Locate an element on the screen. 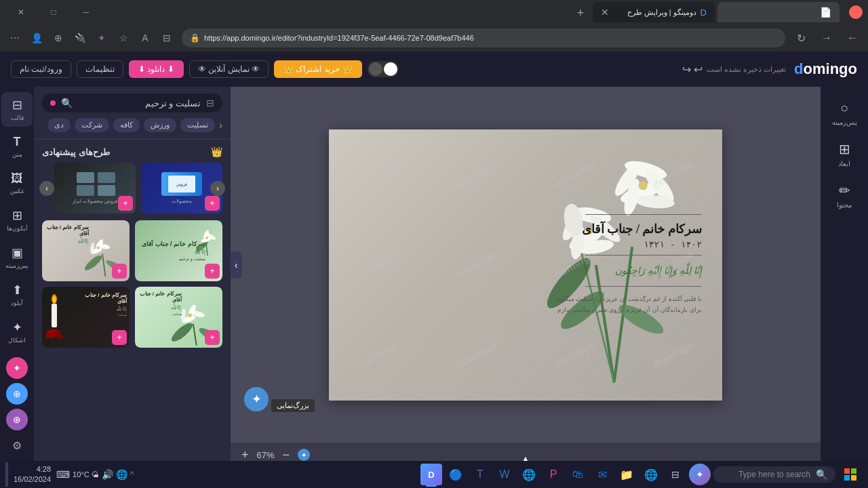 The width and height of the screenshot is (868, 488). new-tab-button: + is located at coordinates (580, 13).